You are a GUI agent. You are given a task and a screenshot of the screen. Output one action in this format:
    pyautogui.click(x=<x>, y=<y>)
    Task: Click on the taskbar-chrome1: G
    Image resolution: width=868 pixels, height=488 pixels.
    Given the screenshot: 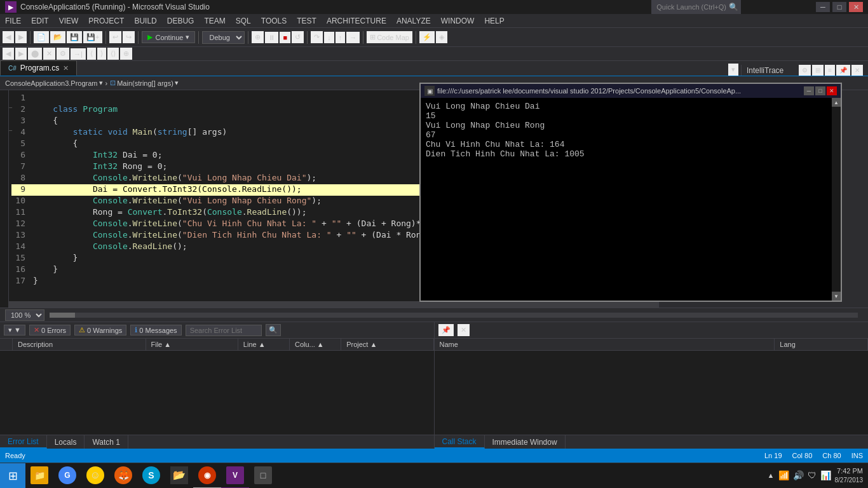 What is the action you would take?
    pyautogui.click(x=67, y=476)
    